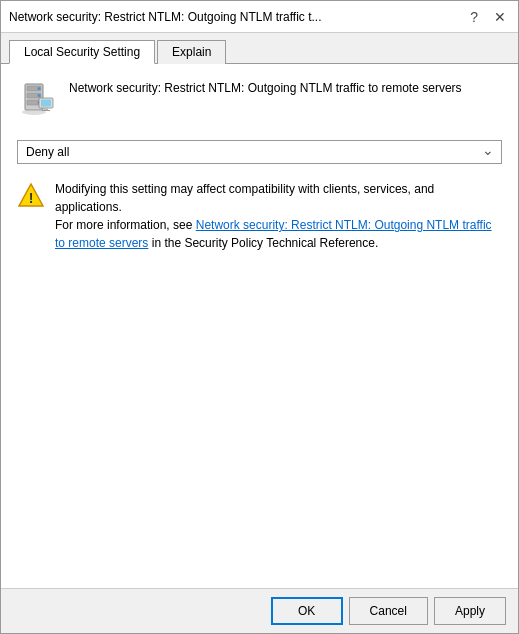  I want to click on title-bar: Network security: Restrict NTLM: Outgoin…, so click(260, 17).